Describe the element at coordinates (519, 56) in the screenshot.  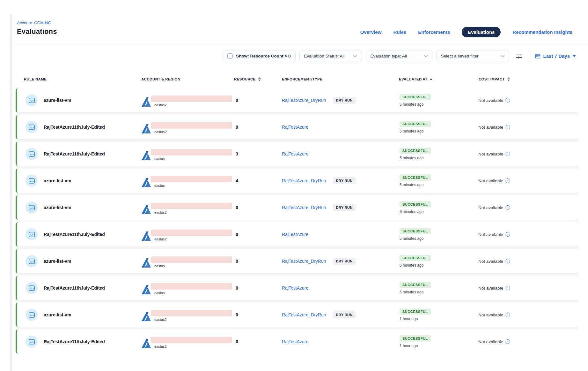
I see `sliders-icon` at that location.